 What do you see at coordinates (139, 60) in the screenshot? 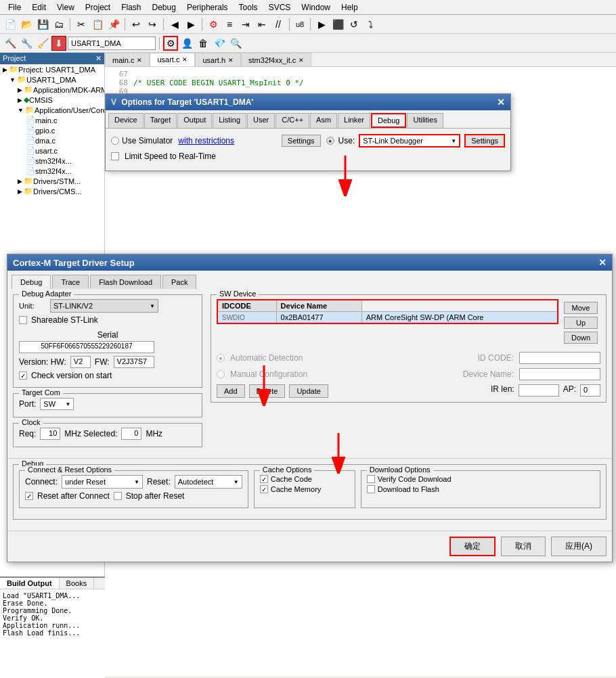
I see `tab-mainc-close: ✕` at bounding box center [139, 60].